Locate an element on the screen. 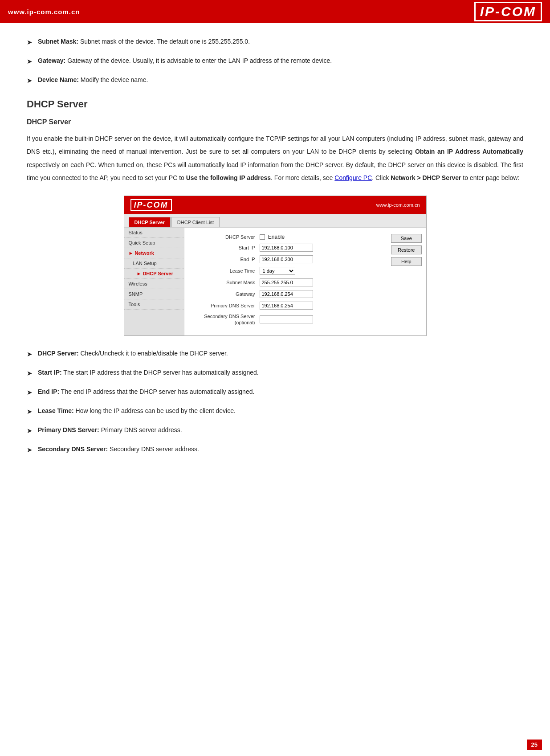 The image size is (550, 756). sidebar-status: Status is located at coordinates (154, 233).